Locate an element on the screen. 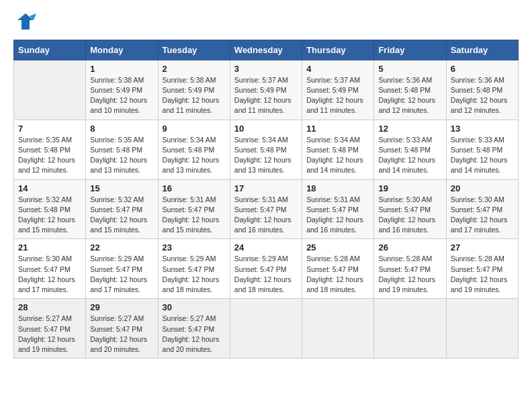 The width and height of the screenshot is (532, 411). logo is located at coordinates (25, 23).